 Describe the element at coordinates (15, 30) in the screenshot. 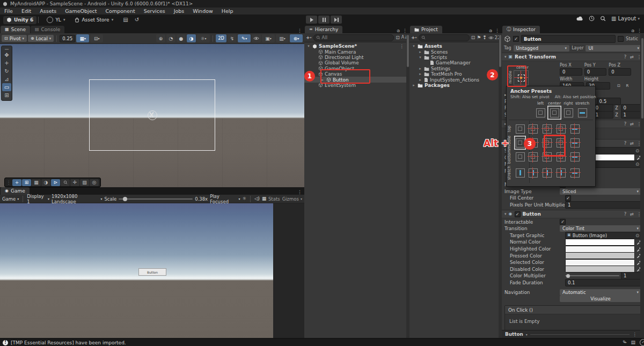

I see `tab-scene: ▦Scene` at that location.